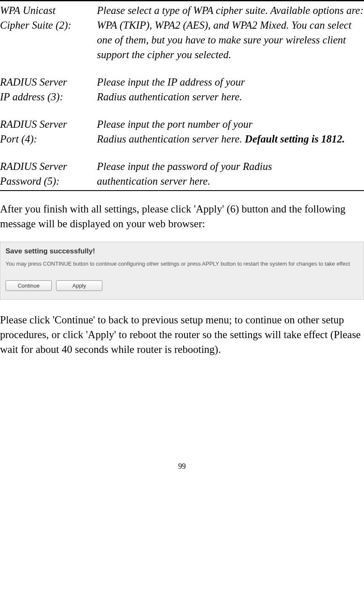 The width and height of the screenshot is (364, 616). I want to click on dialog-title: Save setting successfully!, so click(182, 251).